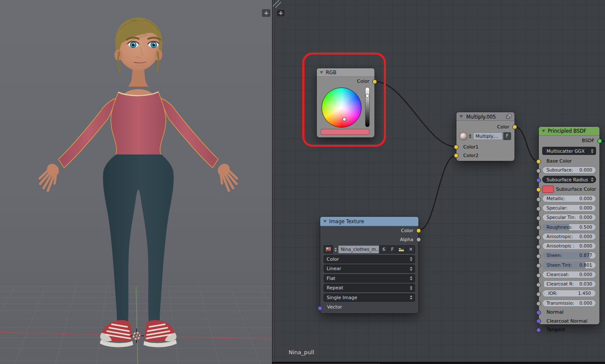  Describe the element at coordinates (569, 179) in the screenshot. I see `dropdown-2: Subsurface Radius` at that location.